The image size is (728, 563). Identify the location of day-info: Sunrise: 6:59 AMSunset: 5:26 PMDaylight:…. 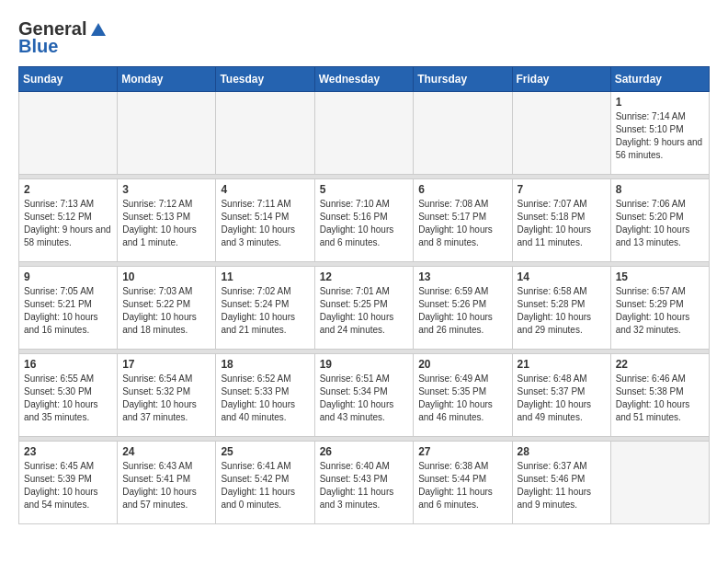
(462, 311).